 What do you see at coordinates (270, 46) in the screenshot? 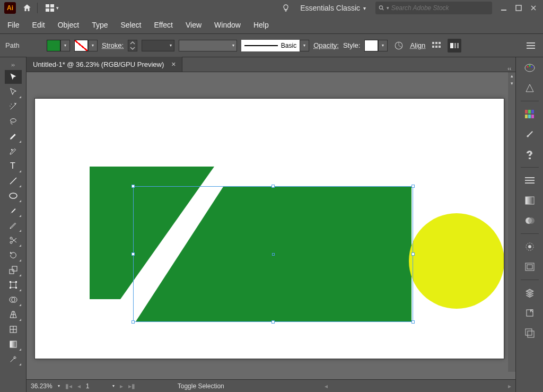
I see `brush-definition: Basic` at bounding box center [270, 46].